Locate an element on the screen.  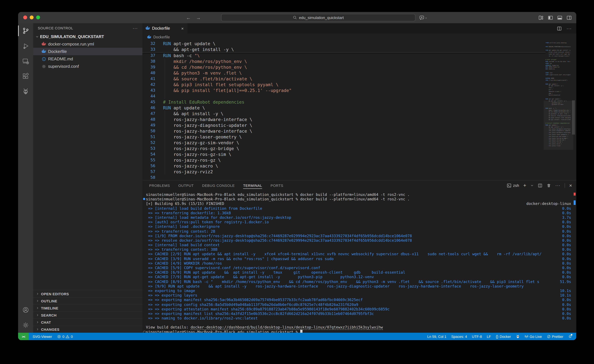
breadcrumb: Dockerfile is located at coordinates (359, 37).